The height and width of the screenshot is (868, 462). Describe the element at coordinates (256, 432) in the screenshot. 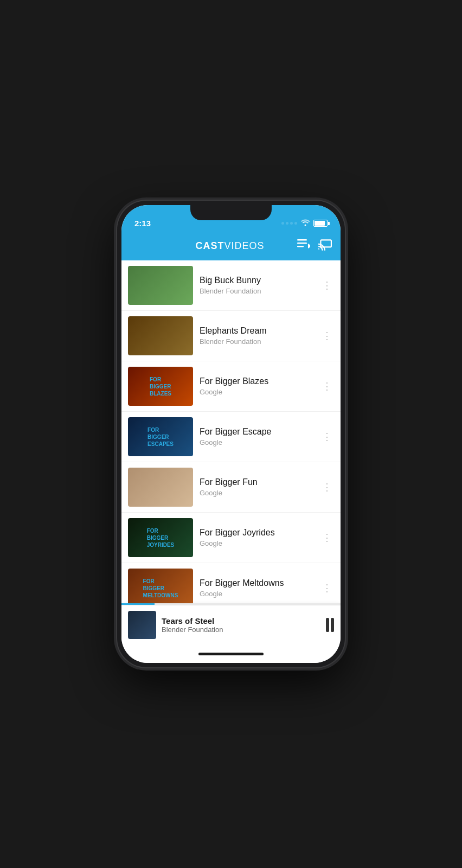

I see `video-title: For Bigger Escape` at that location.